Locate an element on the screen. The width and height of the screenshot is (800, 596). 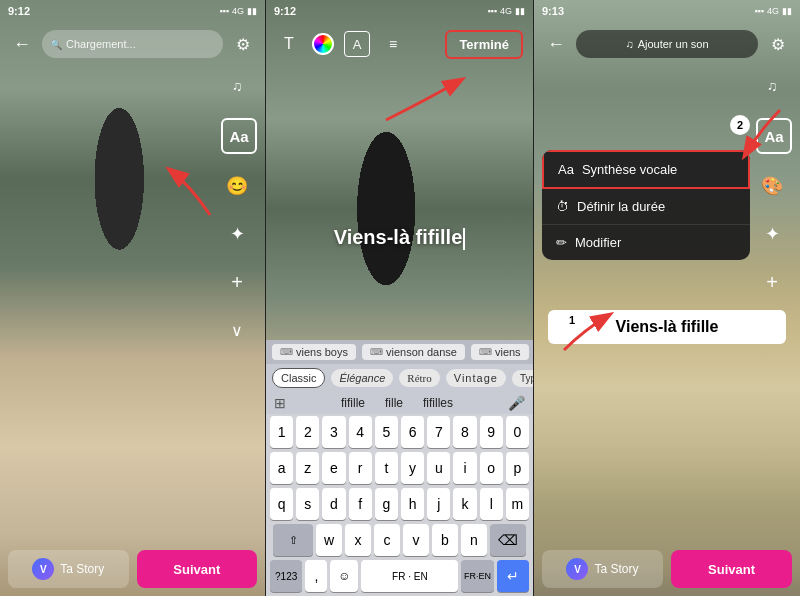
menu-item-modifier: ✏ Modifier is located at coordinates (646, 242).